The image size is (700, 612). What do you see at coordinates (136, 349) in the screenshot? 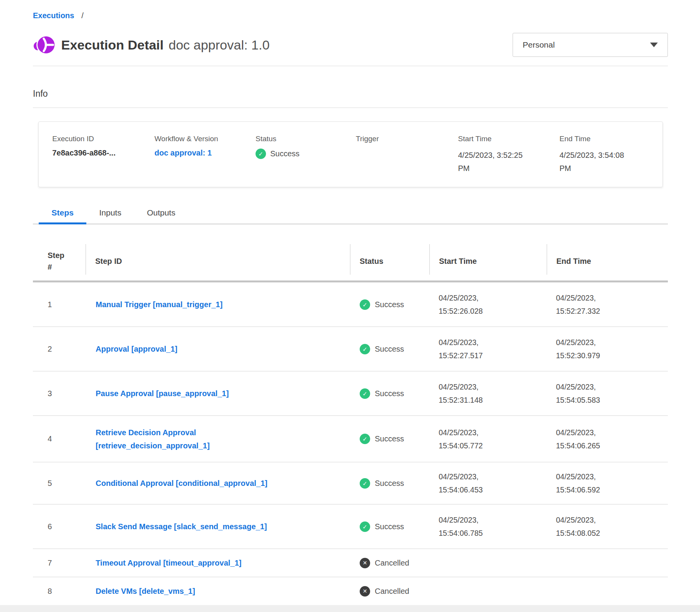
I see `step-id-link: Approval [approval_1]` at bounding box center [136, 349].